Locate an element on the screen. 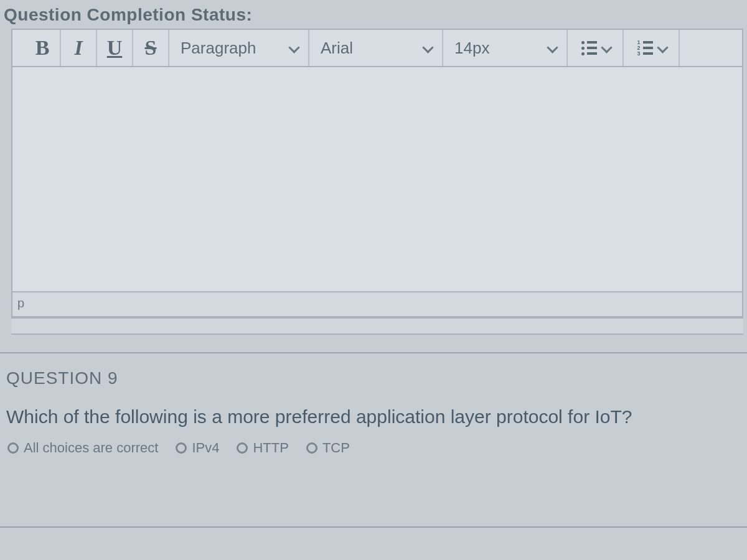  editor-toolbar: B I U S Paragraph Arial 14px 1 is located at coordinates (377, 49).